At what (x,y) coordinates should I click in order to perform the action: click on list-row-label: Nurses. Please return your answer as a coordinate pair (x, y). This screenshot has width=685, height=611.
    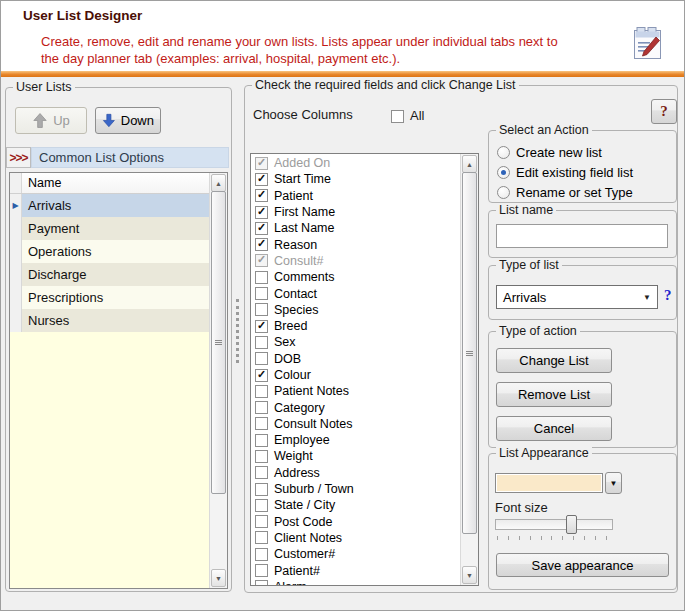
    Looking at the image, I should click on (46, 320).